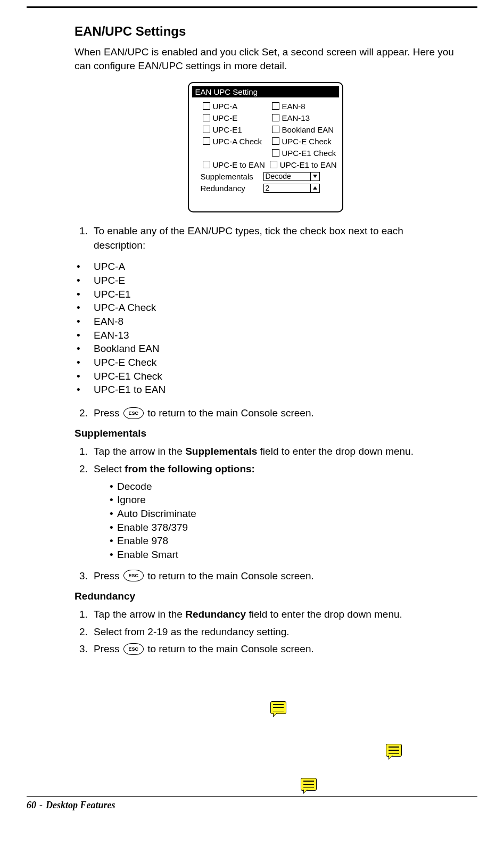 This screenshot has height=845, width=504. Describe the element at coordinates (274, 633) in the screenshot. I see `red-step-2: Select from 2-19 as the redundancy setti…` at that location.